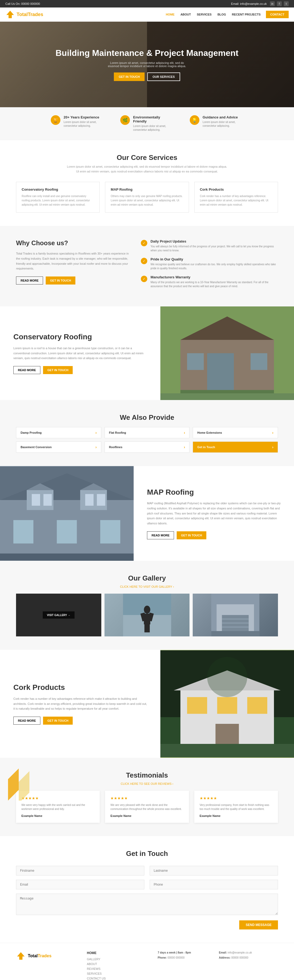  Describe the element at coordinates (147, 433) in the screenshot. I see `also-flat-roofing: Flat Roofing ›` at that location.